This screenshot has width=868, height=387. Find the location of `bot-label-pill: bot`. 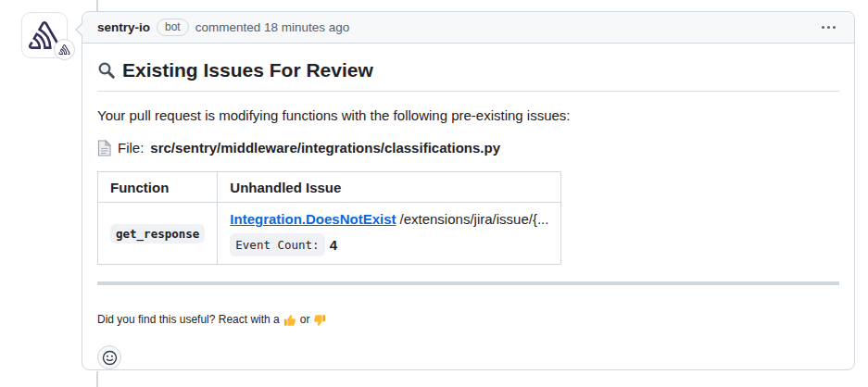

bot-label-pill: bot is located at coordinates (172, 28).